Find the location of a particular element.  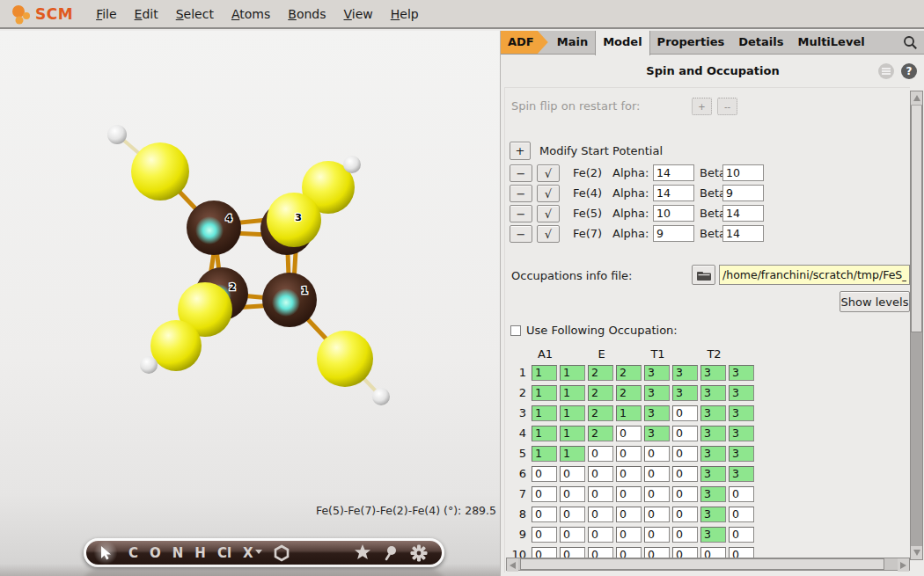

menu-select: Select is located at coordinates (195, 14).